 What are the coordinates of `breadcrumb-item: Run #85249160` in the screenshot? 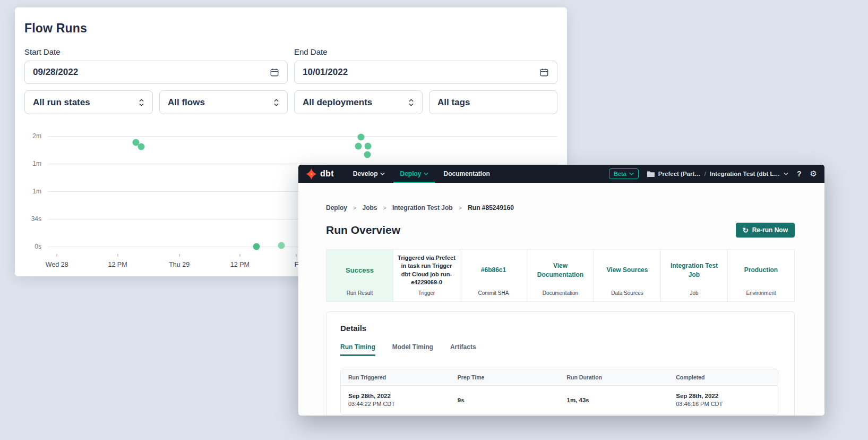 It's located at (491, 208).